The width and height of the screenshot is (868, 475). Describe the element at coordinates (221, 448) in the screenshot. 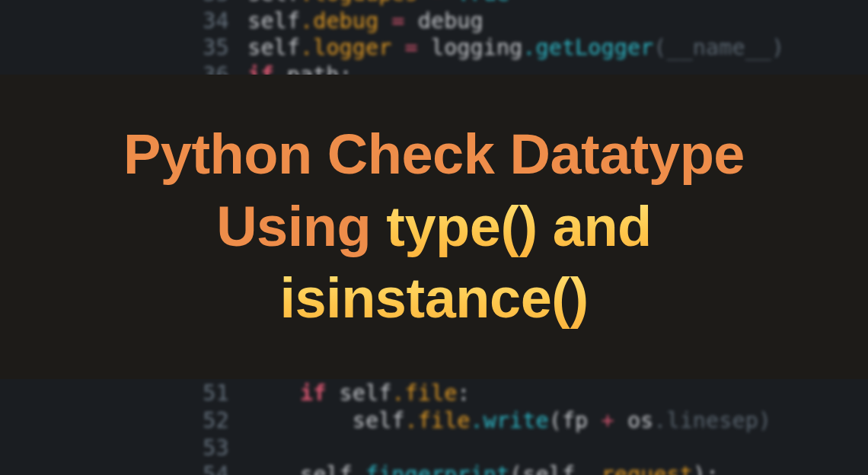

I see `line-number: 53` at that location.